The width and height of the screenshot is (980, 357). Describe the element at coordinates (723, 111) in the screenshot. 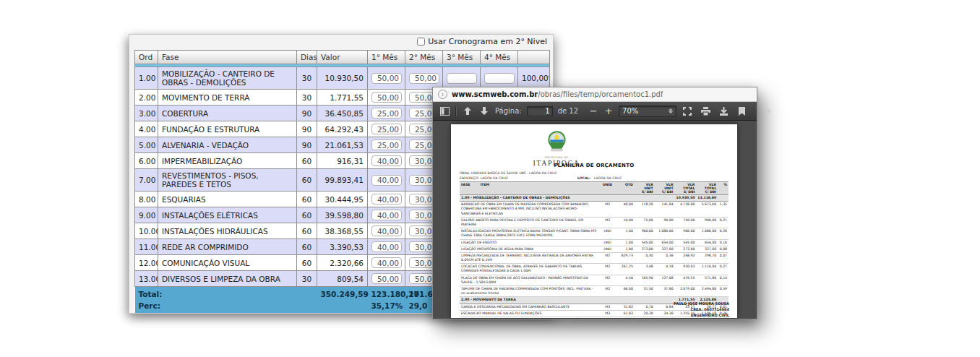

I see `download-icon` at that location.